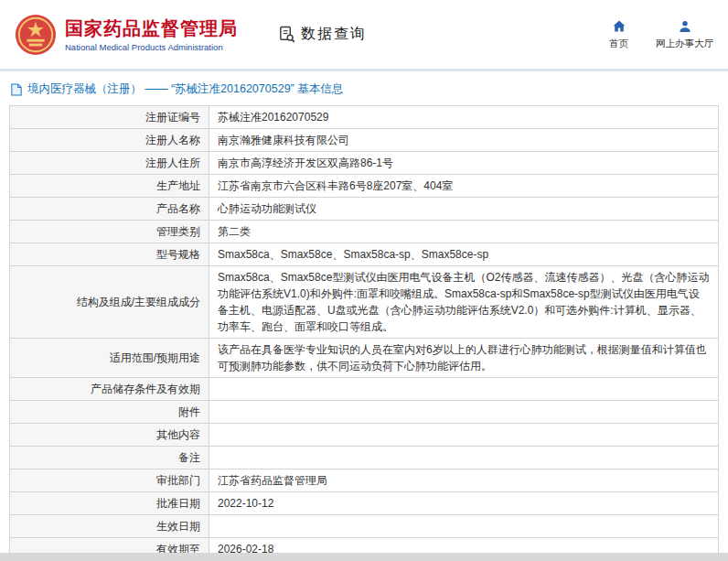  I want to click on row-value: 2022-10-12, so click(465, 503).